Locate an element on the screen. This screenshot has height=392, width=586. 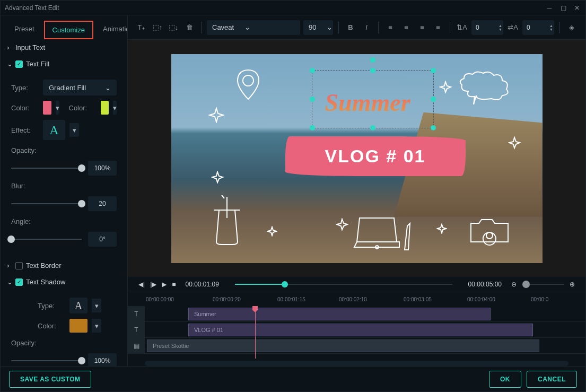
timeline-ruler: 00:00:00:00 00:00:00:20 00:00:01:15 00:0… is located at coordinates (356, 299).